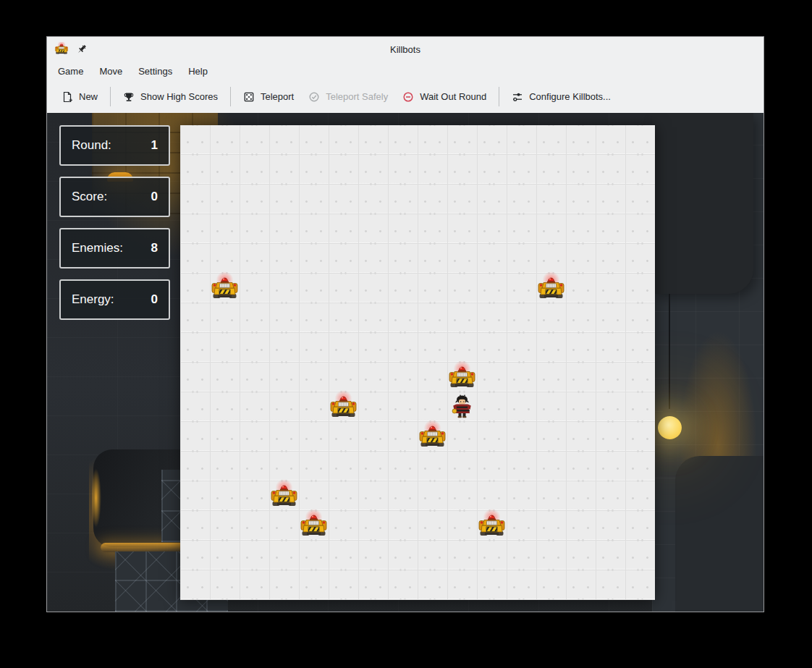 The width and height of the screenshot is (812, 668). Describe the element at coordinates (408, 97) in the screenshot. I see `minus-circle-icon` at that location.